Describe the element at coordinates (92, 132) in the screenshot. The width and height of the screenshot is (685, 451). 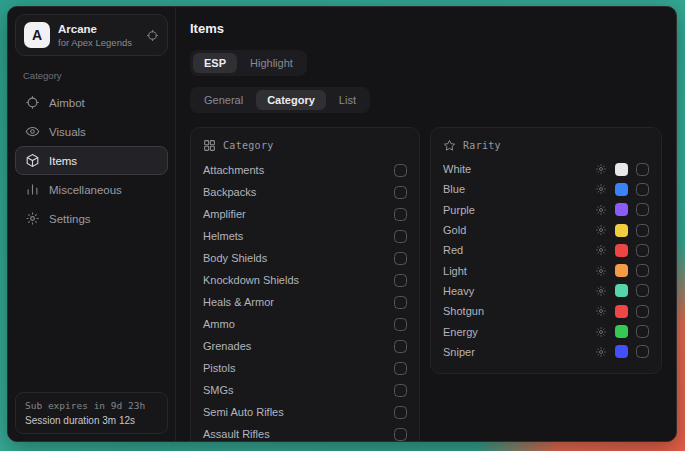
I see `sidebar-item-visuals: Visuals` at that location.